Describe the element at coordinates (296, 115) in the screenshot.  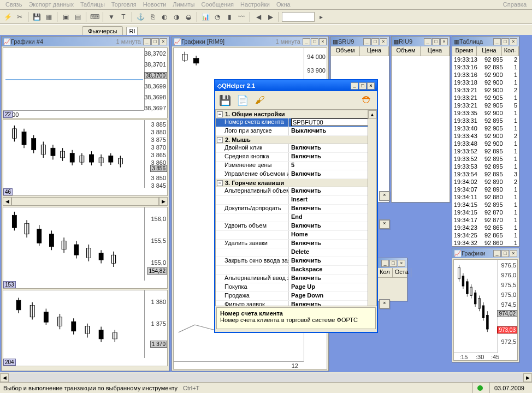
I see `property-section: −1. Общие настройки` at that location.